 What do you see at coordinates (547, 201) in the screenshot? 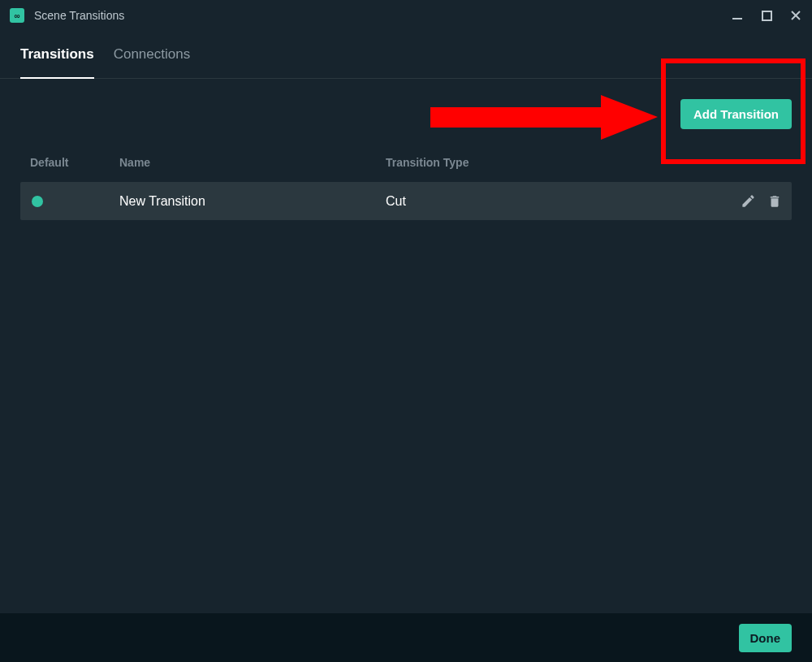
I see `cell-type: Cut` at bounding box center [547, 201].